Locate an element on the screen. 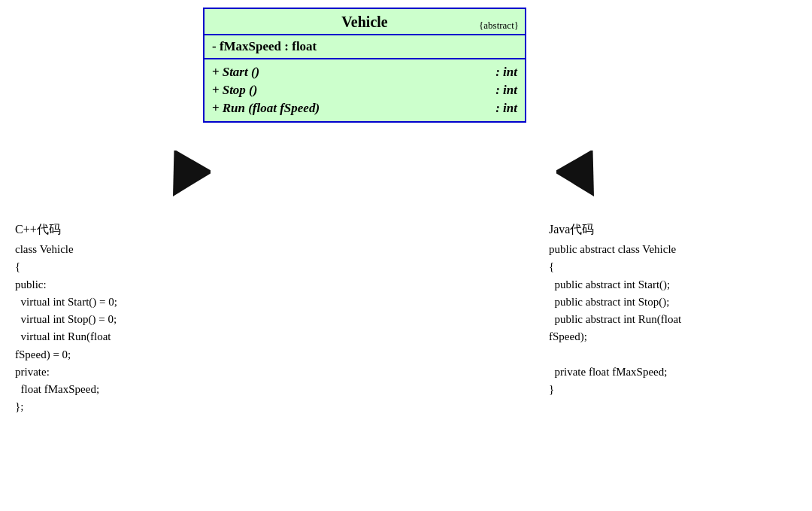 The image size is (812, 511). uml-class-header: Vehicle {abstract} is located at coordinates (365, 23).